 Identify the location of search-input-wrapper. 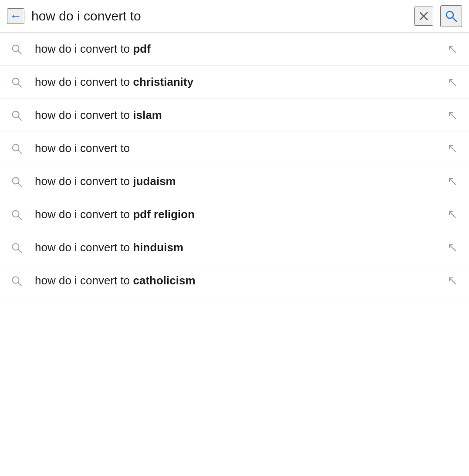
(219, 16).